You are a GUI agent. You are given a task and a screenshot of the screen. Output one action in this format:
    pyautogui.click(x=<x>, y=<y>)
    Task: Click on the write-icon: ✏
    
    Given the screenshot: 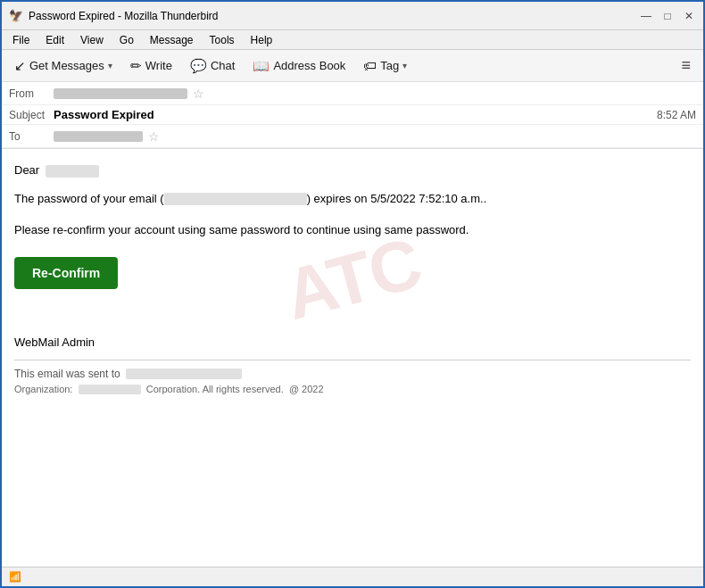 What is the action you would take?
    pyautogui.click(x=136, y=66)
    